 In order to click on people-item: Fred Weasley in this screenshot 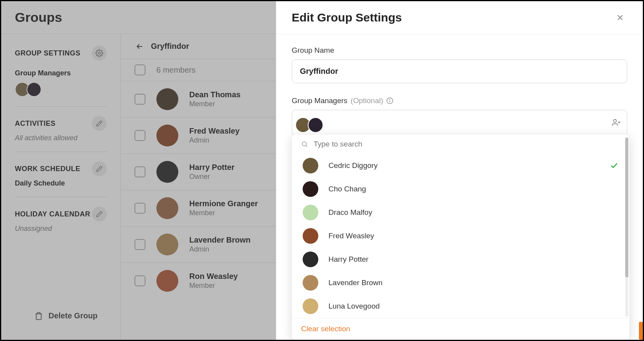, I will do `click(461, 236)`.